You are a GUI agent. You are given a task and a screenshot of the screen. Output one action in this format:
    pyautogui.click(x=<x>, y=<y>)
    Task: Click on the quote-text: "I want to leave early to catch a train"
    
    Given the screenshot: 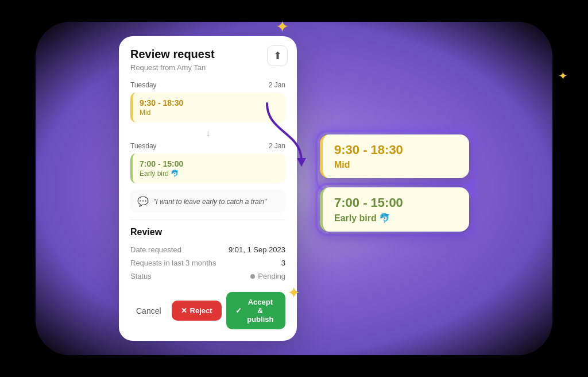 What is the action you would take?
    pyautogui.click(x=210, y=202)
    